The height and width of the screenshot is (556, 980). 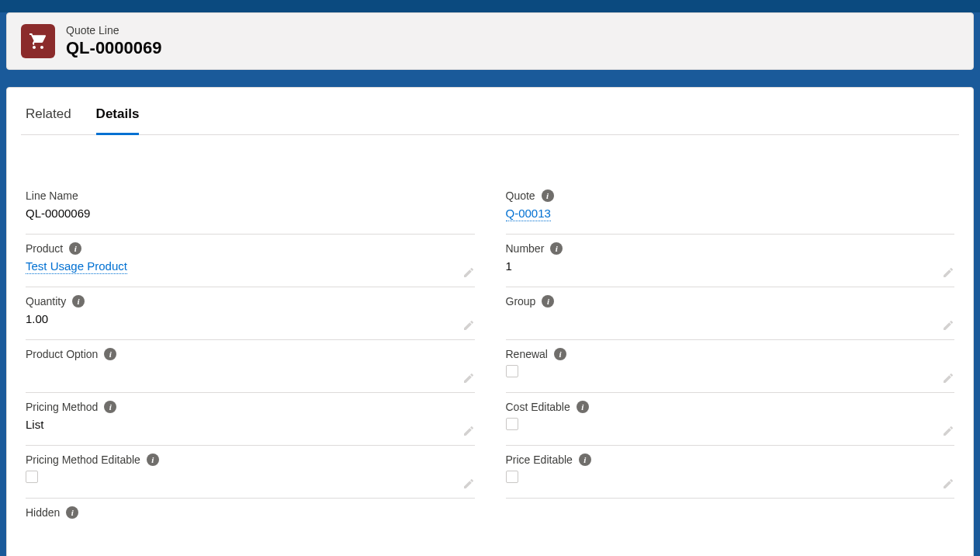 What do you see at coordinates (250, 531) in the screenshot?
I see `field-value-hidden` at bounding box center [250, 531].